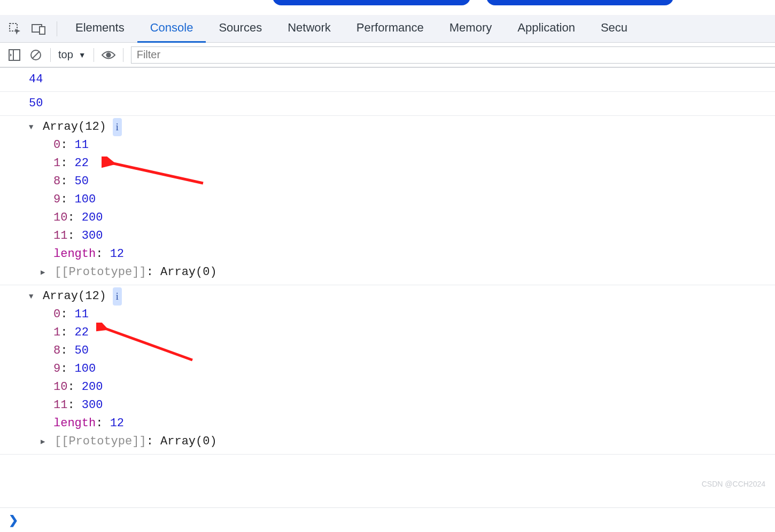 This screenshot has width=775, height=532. I want to click on log-value: 50, so click(36, 104).